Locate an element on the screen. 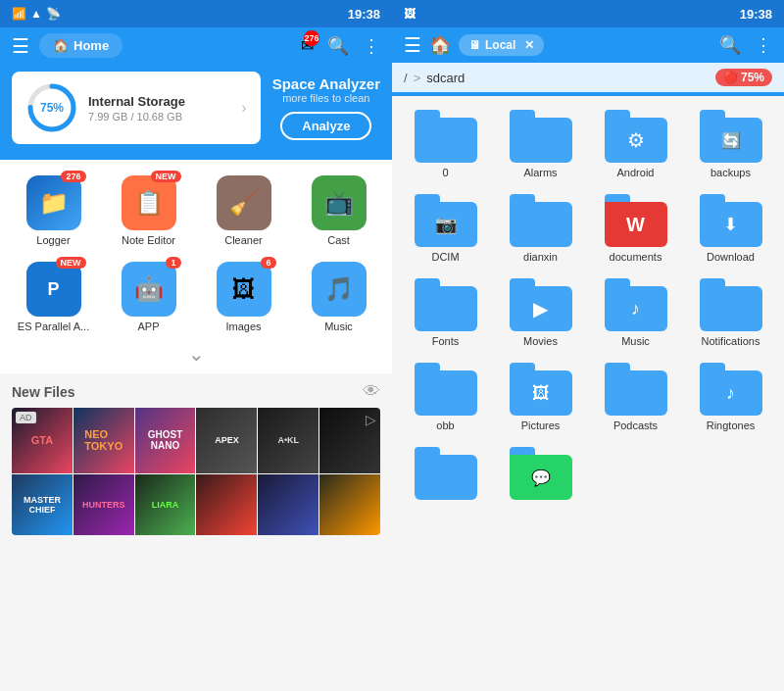  right-header: ☰ 🏠 🖥 Local ✕ 🔍 ⋮ / > sdcard 🔴 75% is located at coordinates (588, 62).